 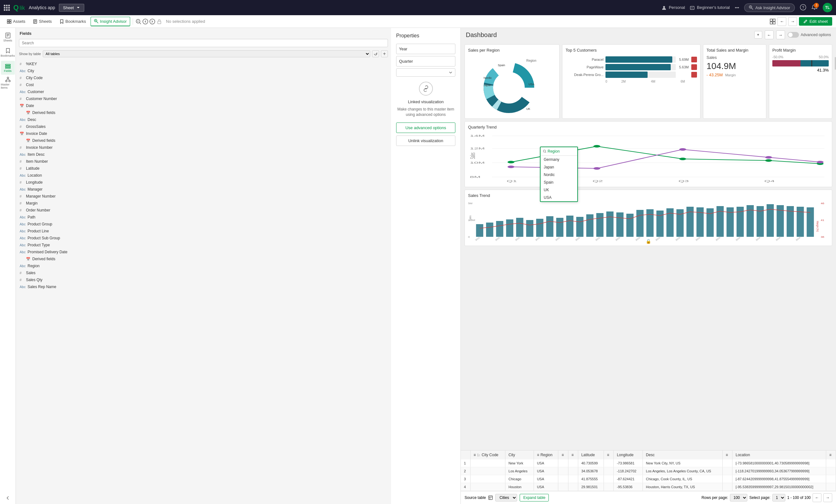 I want to click on field-item: #Order Number, so click(x=204, y=210).